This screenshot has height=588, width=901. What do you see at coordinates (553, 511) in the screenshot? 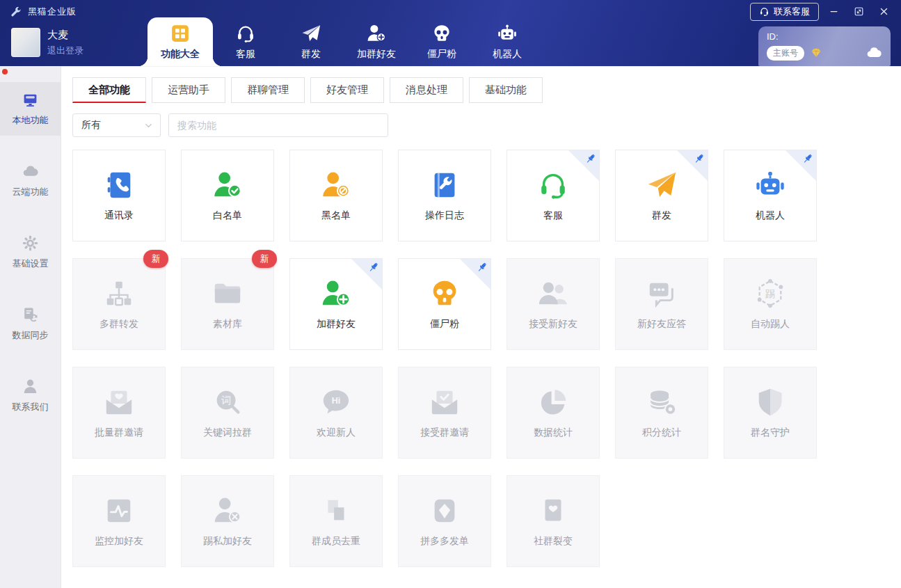
I see `fission-icon` at bounding box center [553, 511].